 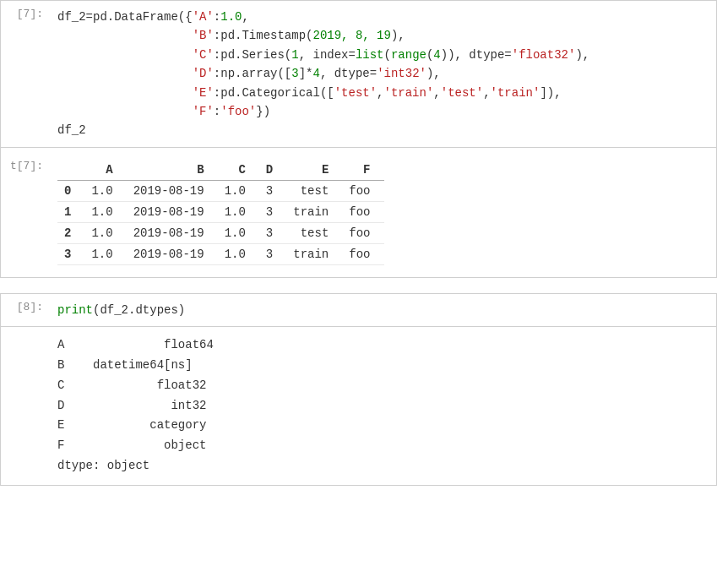 I want to click on cell-2-A: 1.0, so click(x=105, y=233).